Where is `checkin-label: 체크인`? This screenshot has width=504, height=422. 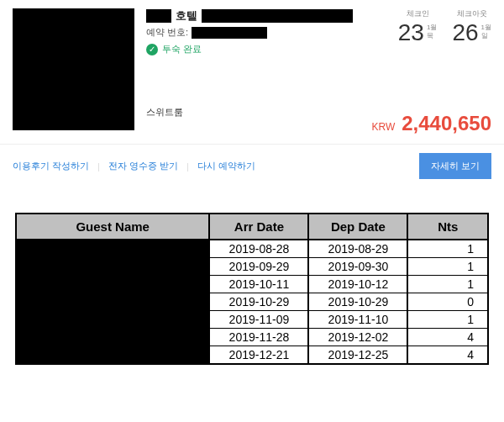 checkin-label: 체크인 is located at coordinates (418, 13).